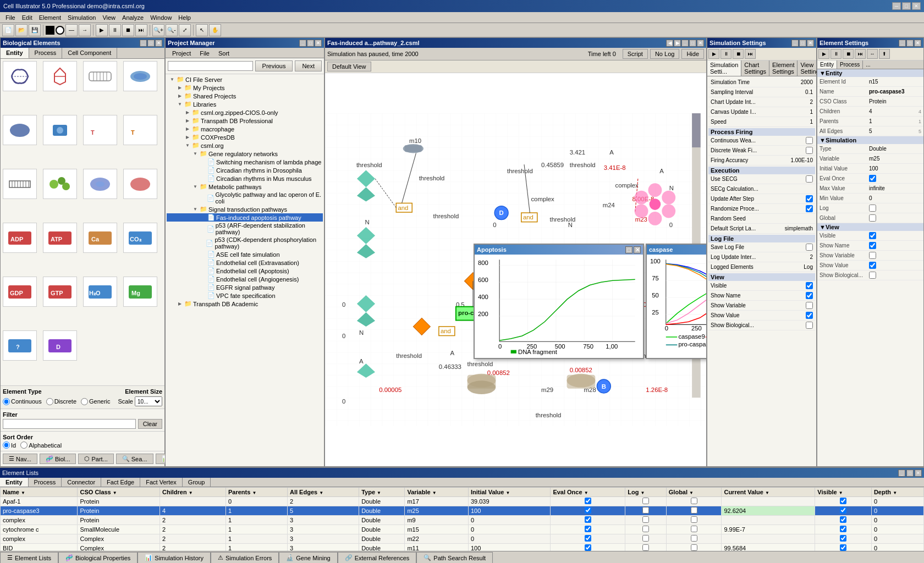 The height and width of the screenshot is (563, 924). What do you see at coordinates (824, 54) in the screenshot?
I see `es-tb-1: ▶` at bounding box center [824, 54].